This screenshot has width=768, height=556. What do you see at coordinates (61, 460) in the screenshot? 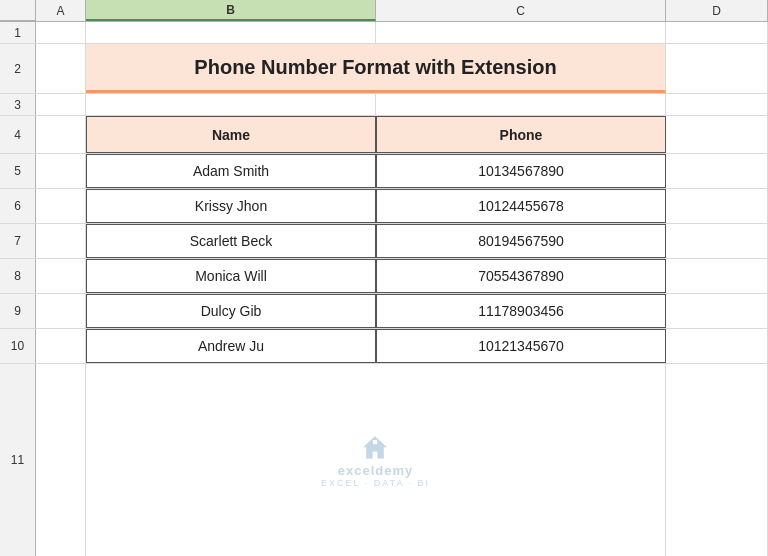
I see `cell-a11` at bounding box center [61, 460].